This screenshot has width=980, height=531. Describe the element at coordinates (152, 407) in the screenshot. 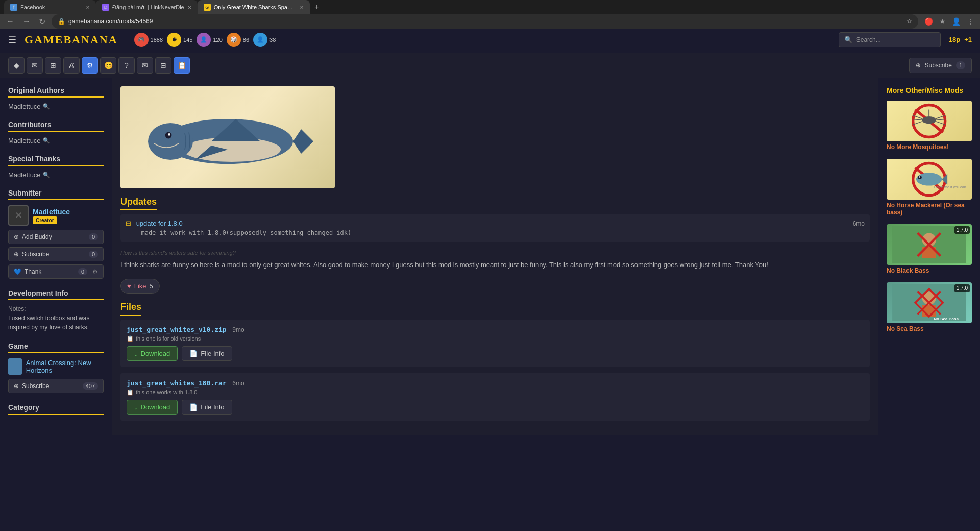

I see `download-button-1: ↓ Download` at that location.